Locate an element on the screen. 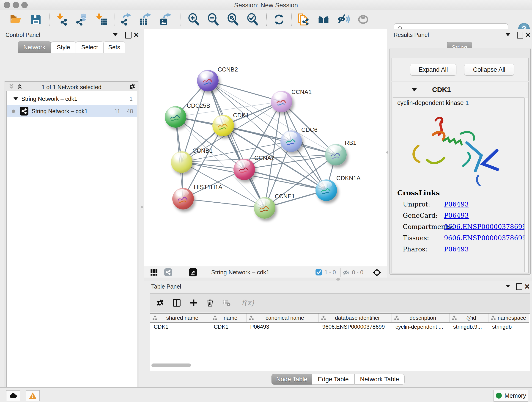  import-network-button is located at coordinates (62, 19).